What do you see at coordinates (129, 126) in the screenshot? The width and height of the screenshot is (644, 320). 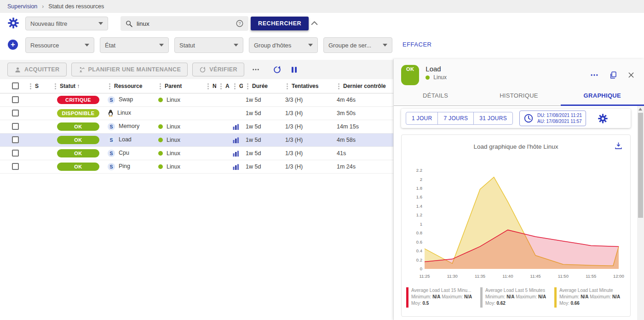 I see `resource-name: Memory` at bounding box center [129, 126].